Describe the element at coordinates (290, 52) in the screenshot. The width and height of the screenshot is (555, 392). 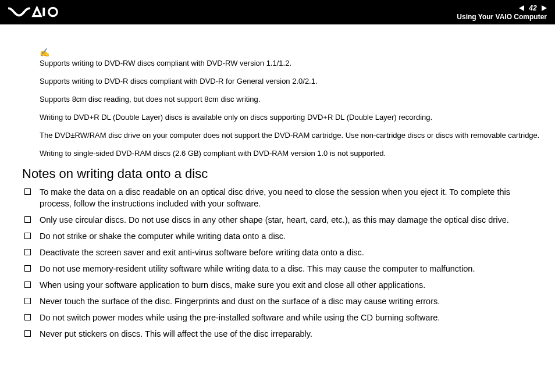
I see `note-icon: ✍` at that location.